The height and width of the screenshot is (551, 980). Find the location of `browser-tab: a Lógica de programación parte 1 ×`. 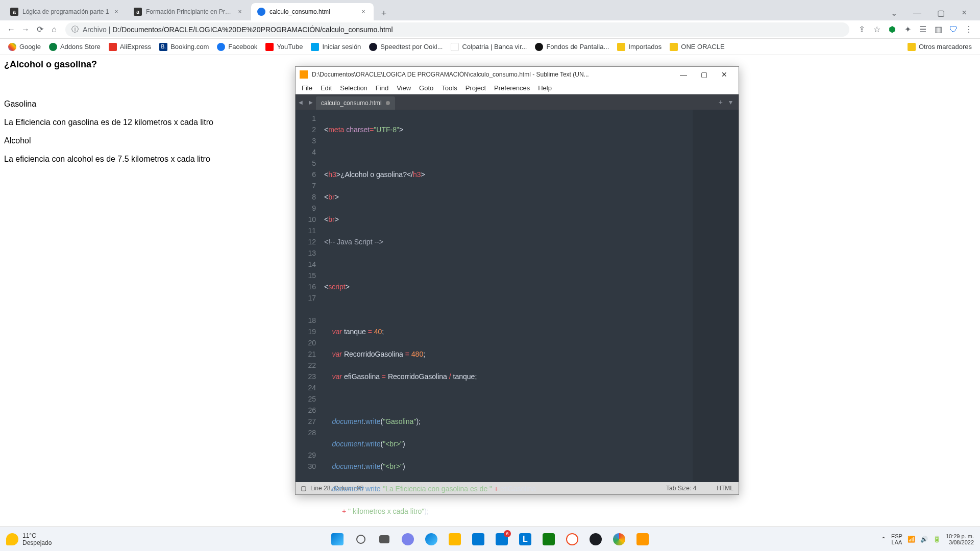

browser-tab: a Lógica de programación parte 1 × is located at coordinates (65, 12).